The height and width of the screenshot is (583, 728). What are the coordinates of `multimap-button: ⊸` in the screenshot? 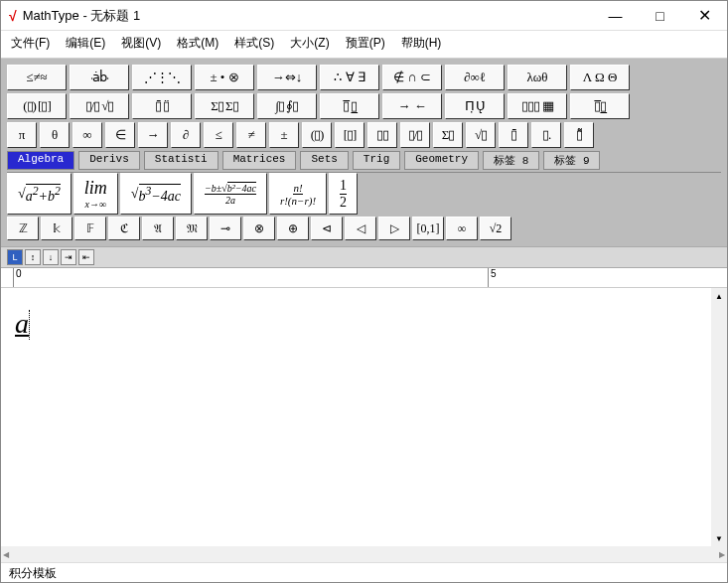 It's located at (225, 228).